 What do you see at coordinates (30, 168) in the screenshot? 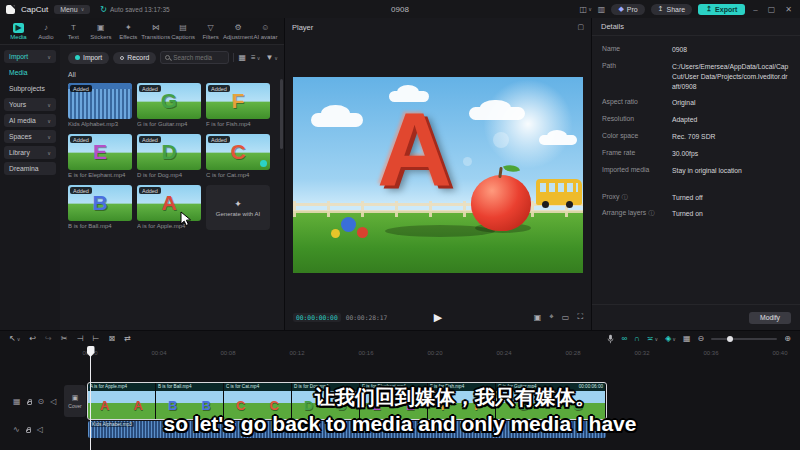
I see `sidebar-item-dreamina: Dreamina` at bounding box center [30, 168].